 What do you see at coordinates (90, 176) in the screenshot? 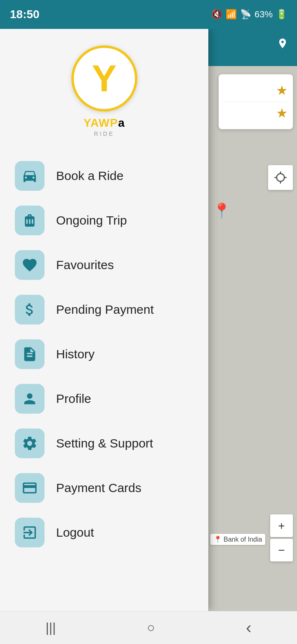
I see `book-a-ride-label: Book a Ride` at bounding box center [90, 176].